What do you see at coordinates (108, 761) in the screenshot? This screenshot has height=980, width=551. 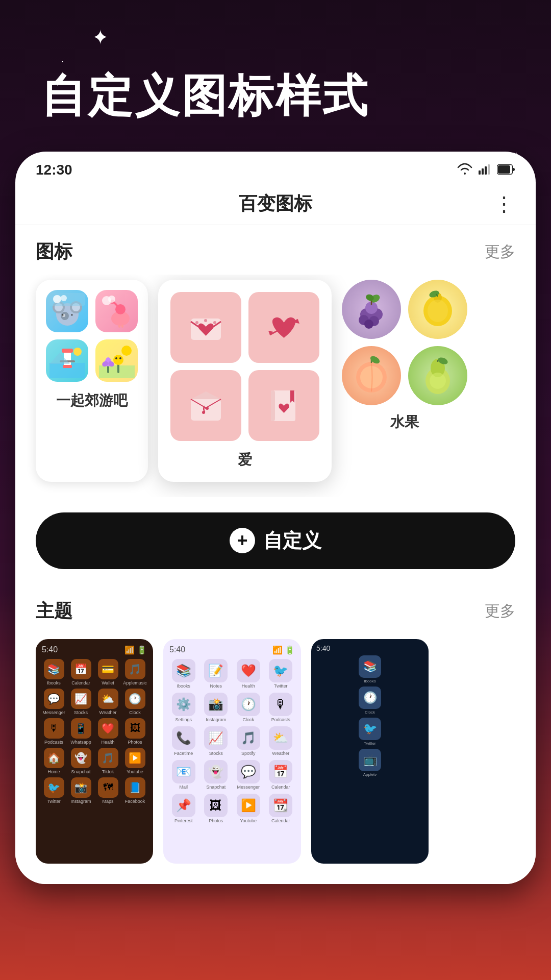 I see `t1-icon-tiktok: 🎵 Tiktok` at bounding box center [108, 761].